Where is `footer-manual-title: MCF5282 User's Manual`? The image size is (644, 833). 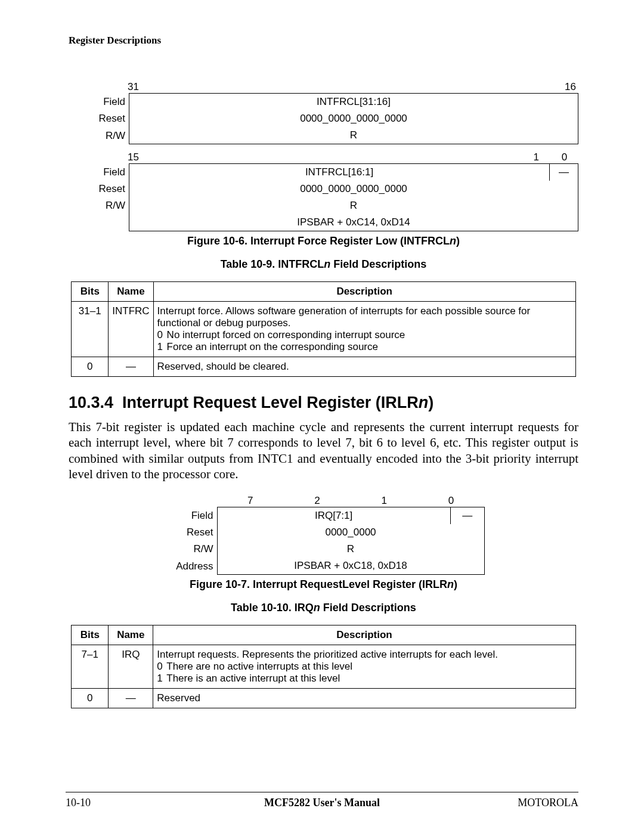
footer-manual-title: MCF5282 User's Manual is located at coordinates (322, 803).